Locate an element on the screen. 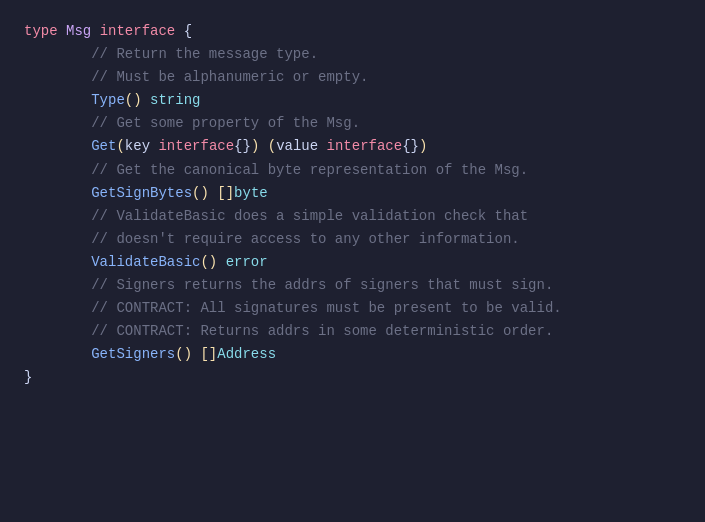  line-13: // ValidateBasic does a simple validatio… is located at coordinates (352, 216).